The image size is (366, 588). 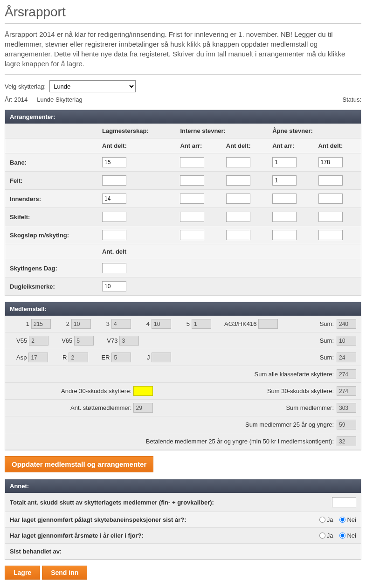 What do you see at coordinates (114, 180) in the screenshot?
I see `felt-lag-delt` at bounding box center [114, 180].